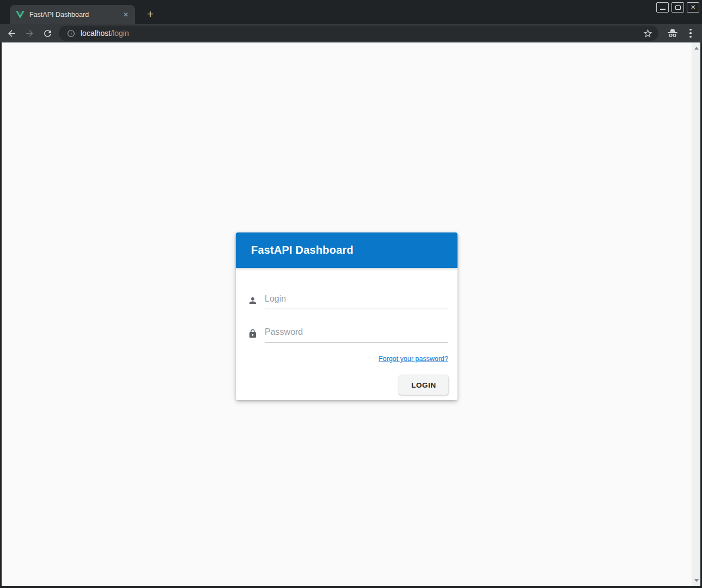 Image resolution: width=702 pixels, height=588 pixels. What do you see at coordinates (29, 34) in the screenshot?
I see `forward-icon` at bounding box center [29, 34].